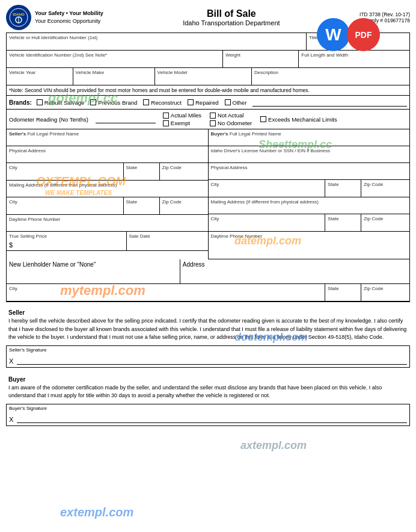  What do you see at coordinates (231, 116) in the screenshot?
I see `odo-not-actual: Not Actual` at bounding box center [231, 116].